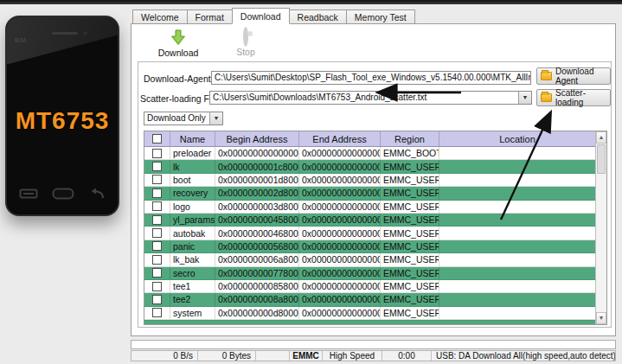  What do you see at coordinates (258, 180) in the screenshot?
I see `cell-begin-address: 0x0000000001d80000` at bounding box center [258, 180].